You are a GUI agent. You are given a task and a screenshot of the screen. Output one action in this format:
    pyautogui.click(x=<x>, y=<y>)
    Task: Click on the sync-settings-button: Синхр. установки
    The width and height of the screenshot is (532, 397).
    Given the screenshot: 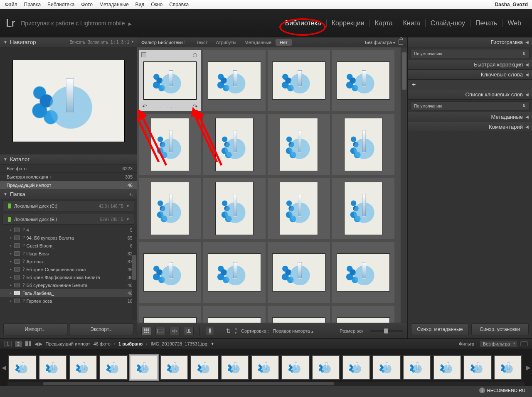 What is the action you would take?
    pyautogui.click(x=500, y=329)
    